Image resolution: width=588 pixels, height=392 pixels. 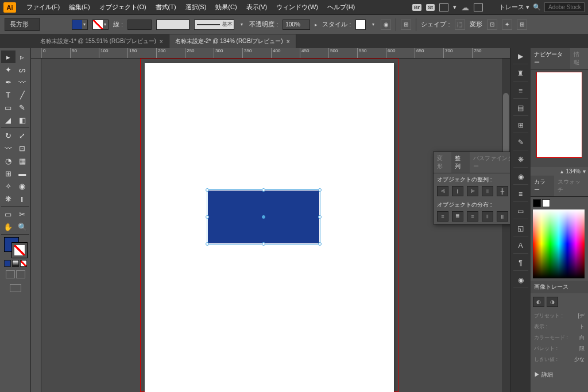 What do you see at coordinates (460, 25) in the screenshot?
I see `shape-expand-icon: ⬚` at bounding box center [460, 25].